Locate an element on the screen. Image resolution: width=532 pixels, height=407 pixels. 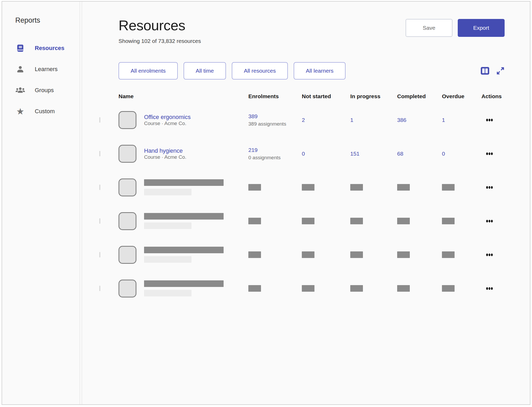
sidebar-item-label: Resources is located at coordinates (50, 48).